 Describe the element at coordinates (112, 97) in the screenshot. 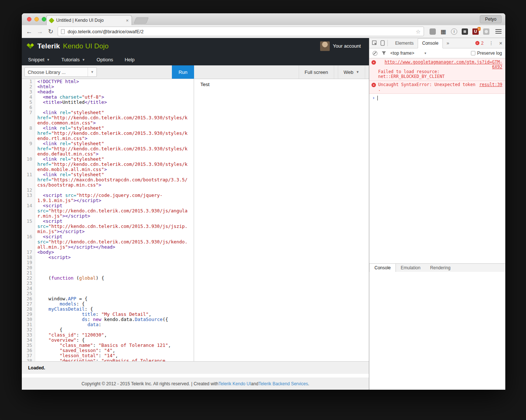

I see `code-text: <meta charset="utf-8">` at that location.